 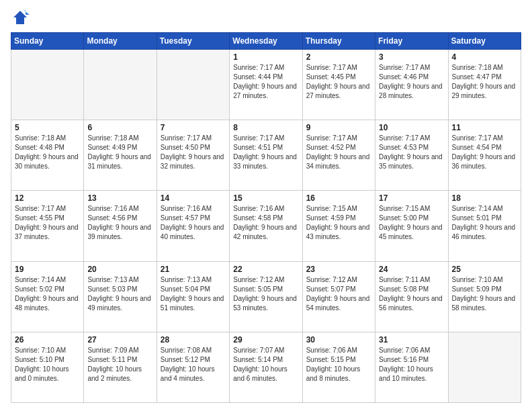 What do you see at coordinates (48, 297) in the screenshot?
I see `day-cell: 19Sunrise: 7:14 AM Sunset: 5:02 PM Dayli…` at bounding box center [48, 297].